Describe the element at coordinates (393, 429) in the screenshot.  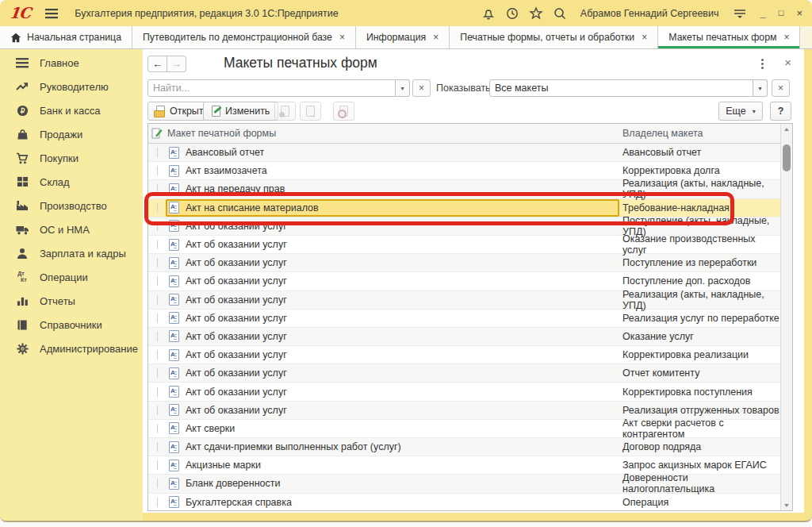
I see `layout-cell: Акт сверки` at that location.